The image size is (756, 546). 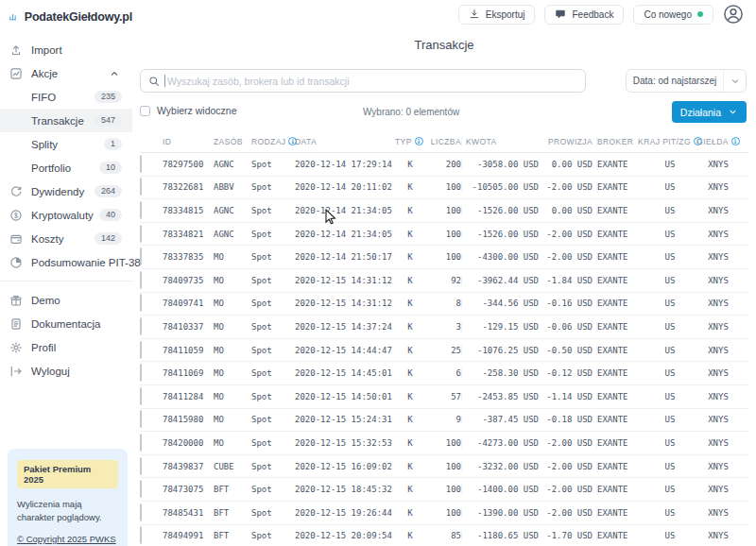 What do you see at coordinates (66, 168) in the screenshot?
I see `sidebar-item-portfolio: Portfolio10` at bounding box center [66, 168].